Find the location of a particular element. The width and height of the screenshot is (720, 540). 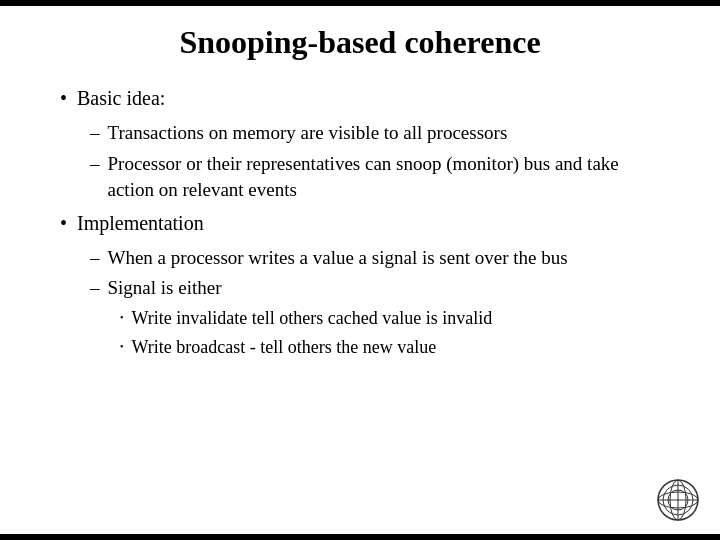

sub-sub-item-write-invalidate-text: Write invalidate tell others cached valu… is located at coordinates (312, 318).